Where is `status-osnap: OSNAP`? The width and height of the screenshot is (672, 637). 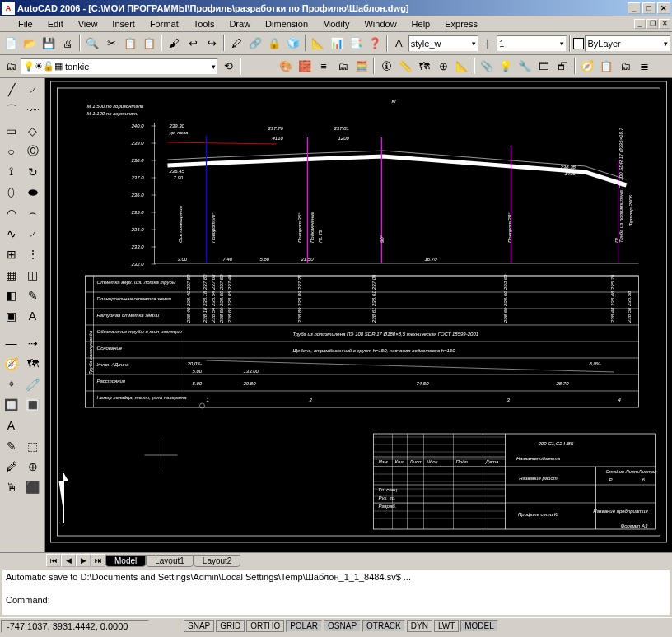 status-osnap: OSNAP is located at coordinates (343, 625).